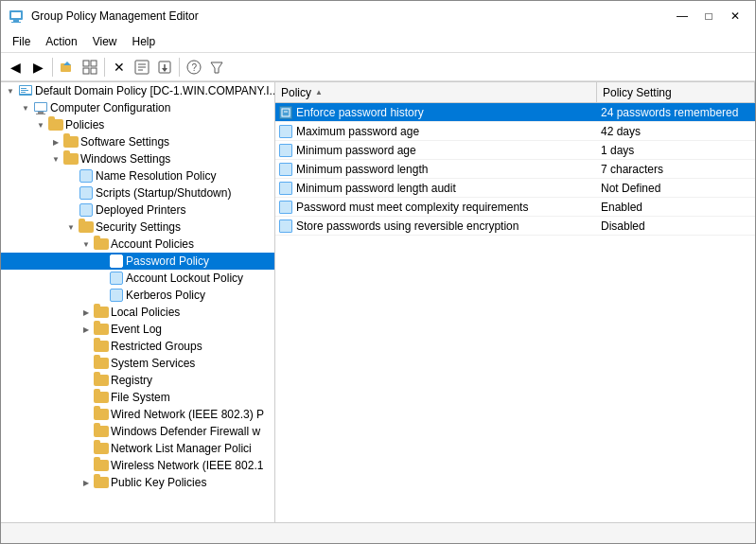  I want to click on back-button: ◀, so click(15, 67).